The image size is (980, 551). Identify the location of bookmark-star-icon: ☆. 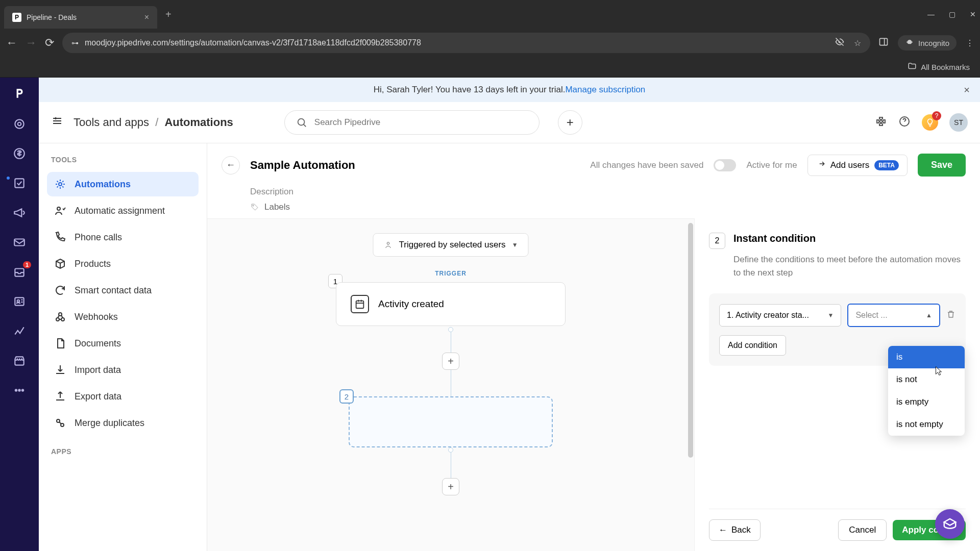
(857, 43).